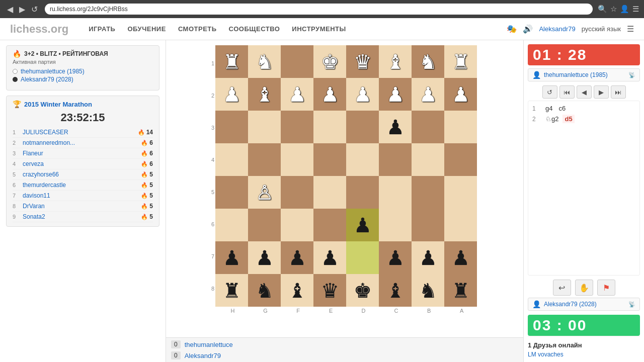 This screenshot has width=644, height=362. What do you see at coordinates (395, 160) in the screenshot?
I see `square-c5` at bounding box center [395, 160].